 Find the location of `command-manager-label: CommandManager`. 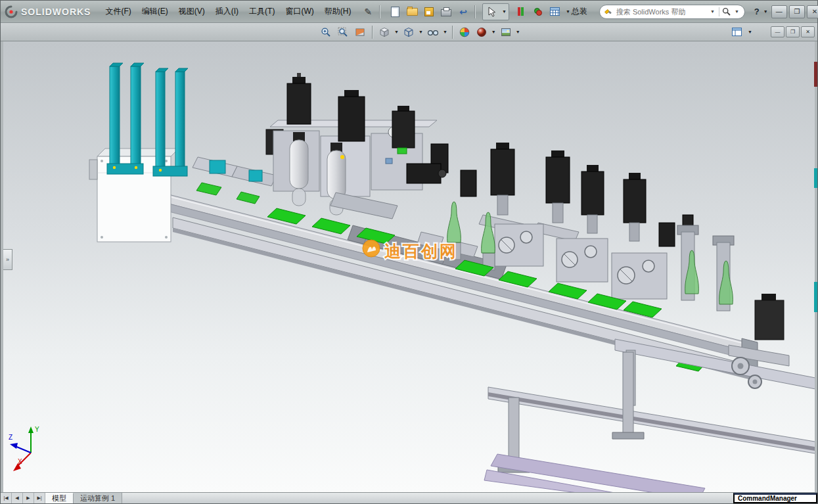

command-manager-label: CommandManager is located at coordinates (775, 498).